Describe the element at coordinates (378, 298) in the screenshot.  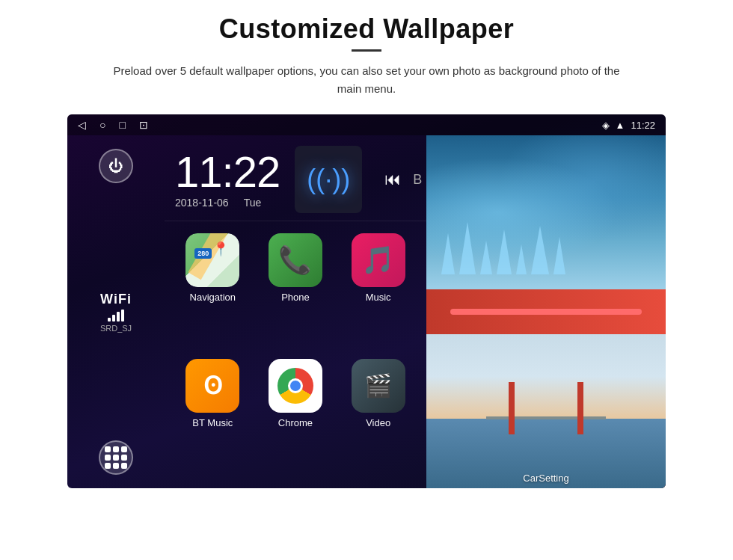
I see `music-label: Music` at that location.